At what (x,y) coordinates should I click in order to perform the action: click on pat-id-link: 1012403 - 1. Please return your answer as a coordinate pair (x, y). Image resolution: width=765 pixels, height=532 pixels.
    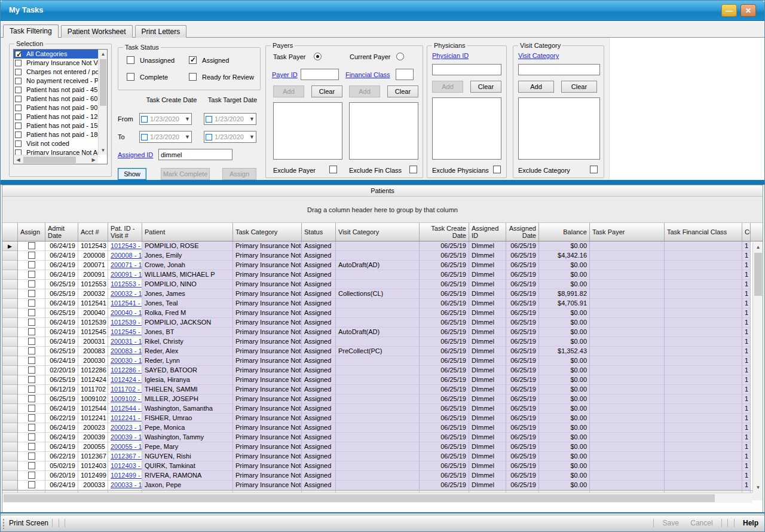
    Looking at the image, I should click on (127, 466).